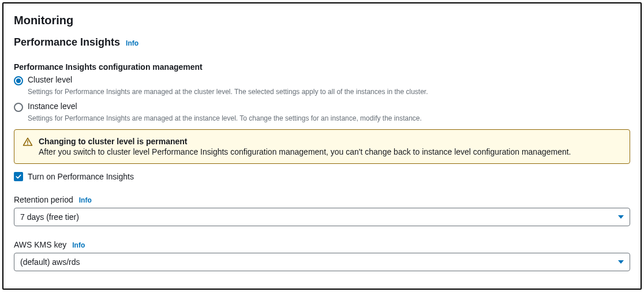  Describe the element at coordinates (18, 107) in the screenshot. I see `radio-instance-level` at that location.